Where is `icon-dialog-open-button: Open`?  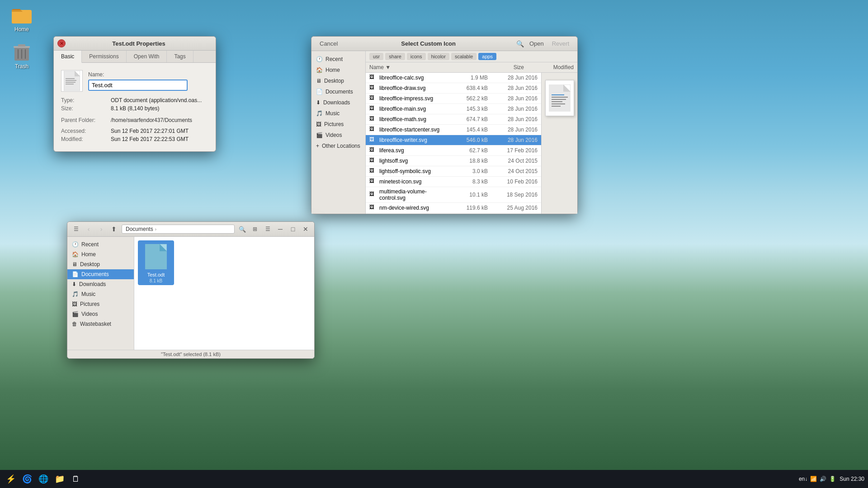
icon-dialog-open-button: Open is located at coordinates (537, 43).